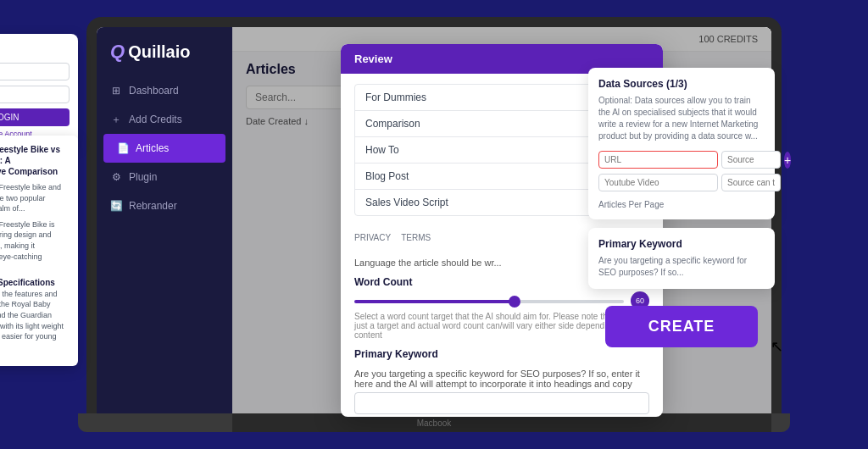 The width and height of the screenshot is (868, 449). What do you see at coordinates (116, 91) in the screenshot?
I see `dashboard-icon: ⊞` at bounding box center [116, 91].